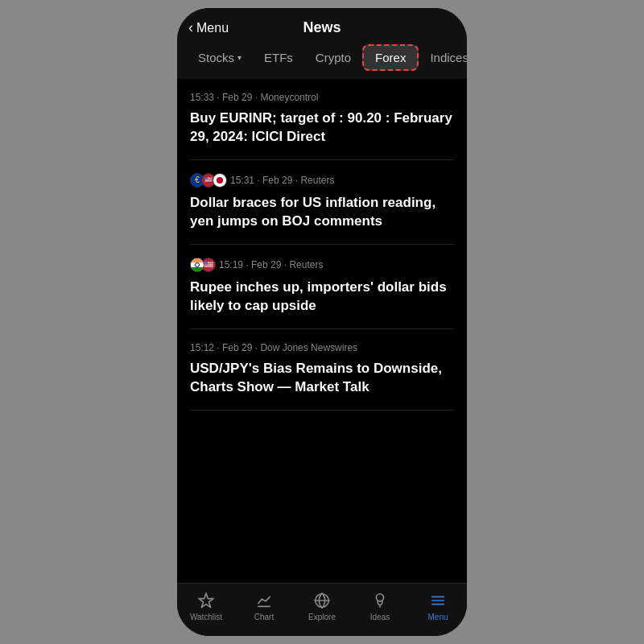 The height and width of the screenshot is (644, 644). I want to click on news-time-3: 15:19 · Feb 29 · Reuters, so click(270, 265).